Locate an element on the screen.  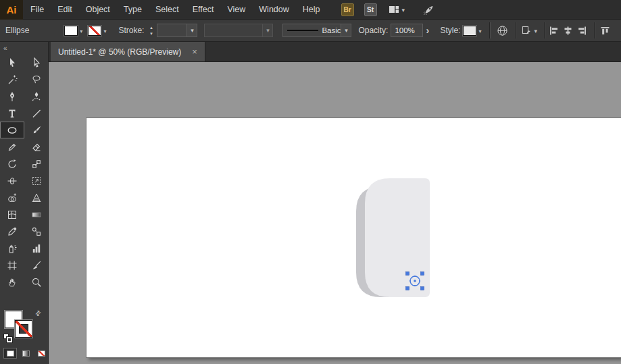
align-top-button is located at coordinates (605, 31).